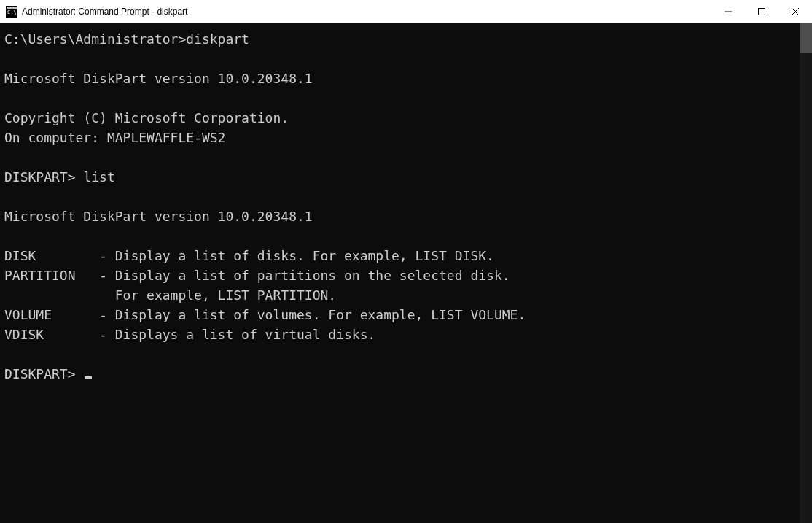 The image size is (812, 523). What do you see at coordinates (60, 177) in the screenshot?
I see `prompt-line-2: DISKPART> list` at bounding box center [60, 177].